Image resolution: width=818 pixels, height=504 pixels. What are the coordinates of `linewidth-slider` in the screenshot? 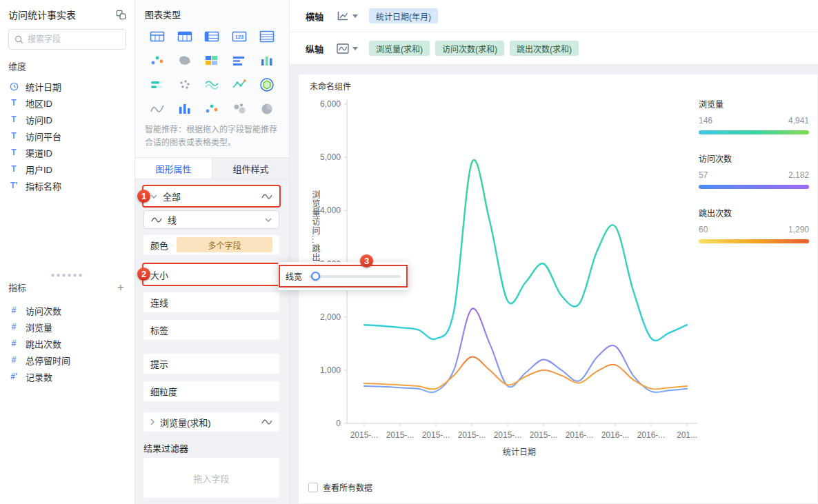 It's located at (355, 276).